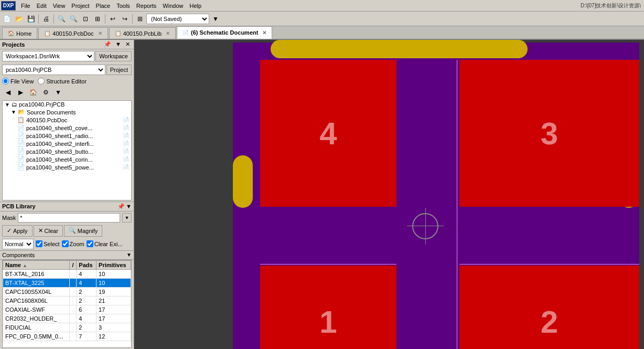  I want to click on combo-dropdown: ▼, so click(216, 19).